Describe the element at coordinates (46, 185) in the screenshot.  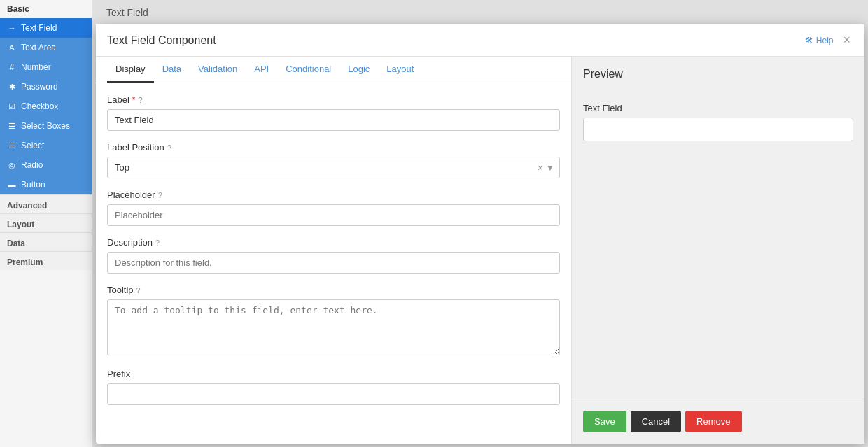
I see `sidebar-item-button: ▬ Button` at that location.